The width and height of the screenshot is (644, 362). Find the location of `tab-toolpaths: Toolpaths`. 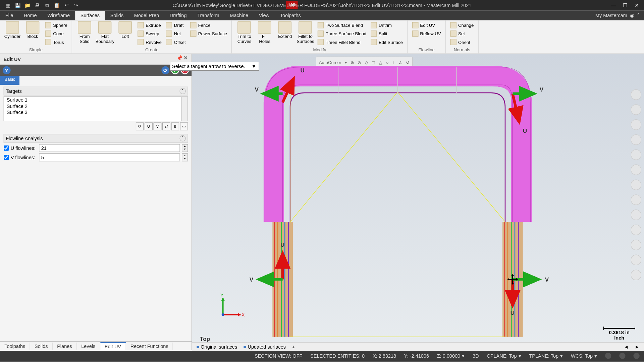

tab-toolpaths: Toolpaths is located at coordinates (290, 15).